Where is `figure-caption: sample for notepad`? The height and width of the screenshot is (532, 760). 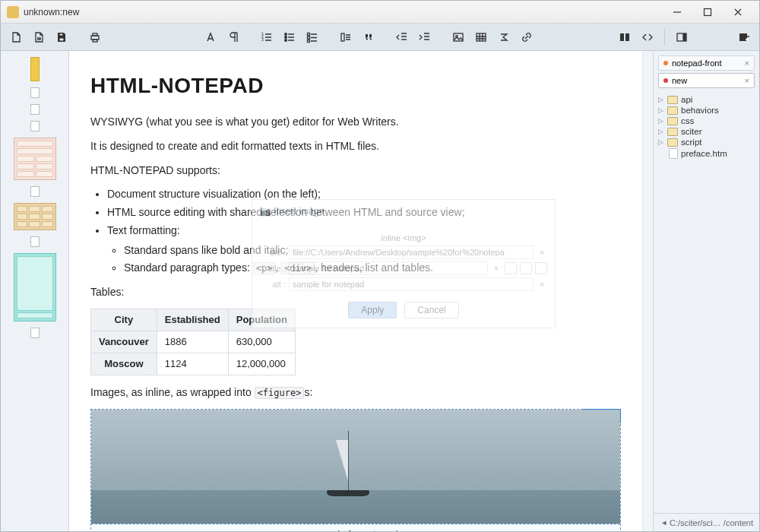
figure-caption: sample for notepad is located at coordinates (356, 527).